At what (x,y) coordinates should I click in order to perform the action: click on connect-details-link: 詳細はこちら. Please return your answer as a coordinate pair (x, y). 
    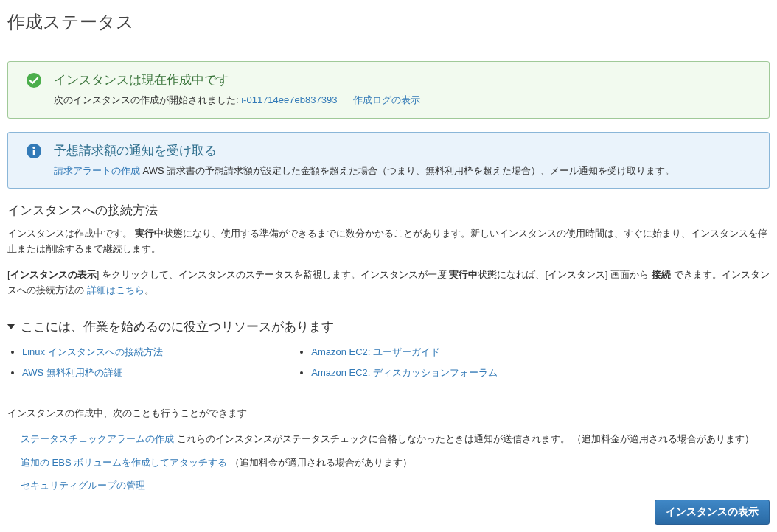
    Looking at the image, I should click on (116, 290).